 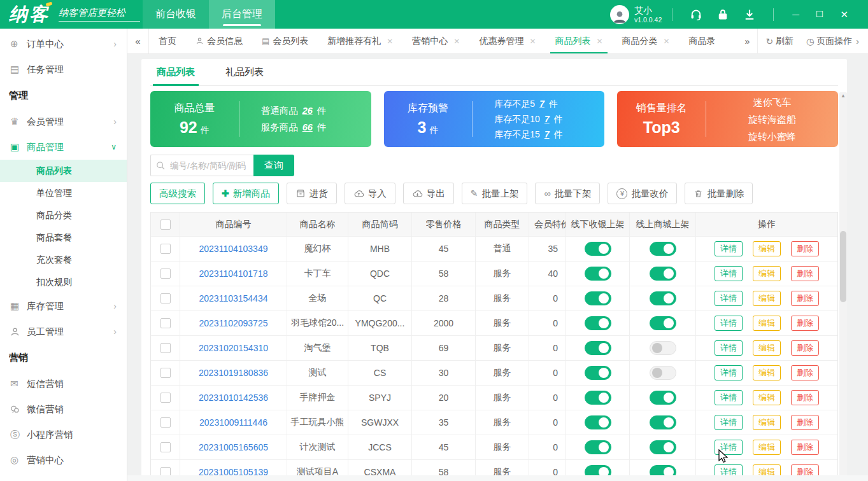 What do you see at coordinates (176, 14) in the screenshot?
I see `tab-front-cashier: 前台收银` at bounding box center [176, 14].